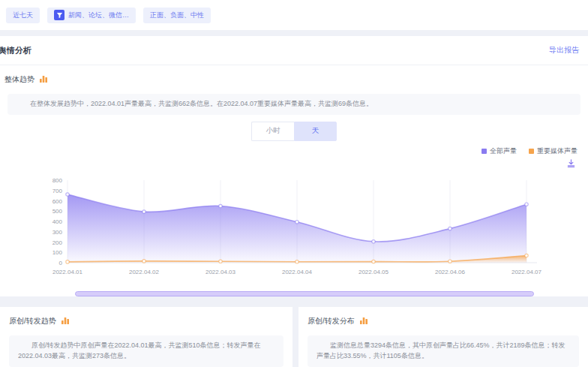  What do you see at coordinates (297, 272) in the screenshot?
I see `svg-text: 2022.04.04` at bounding box center [297, 272].